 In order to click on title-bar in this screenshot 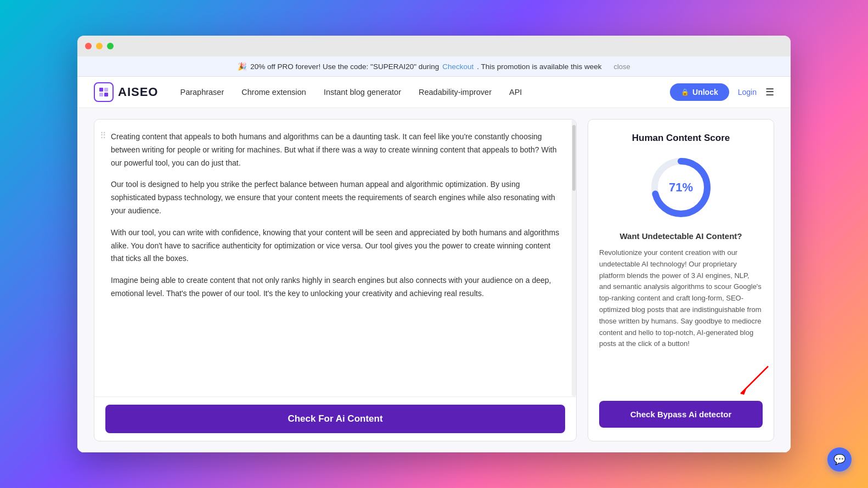, I will do `click(434, 46)`.